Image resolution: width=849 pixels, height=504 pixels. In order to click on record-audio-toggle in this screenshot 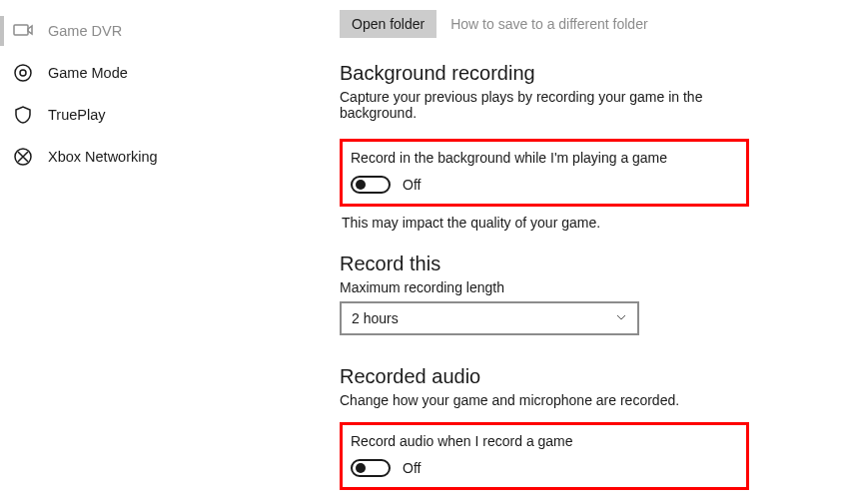, I will do `click(371, 468)`.